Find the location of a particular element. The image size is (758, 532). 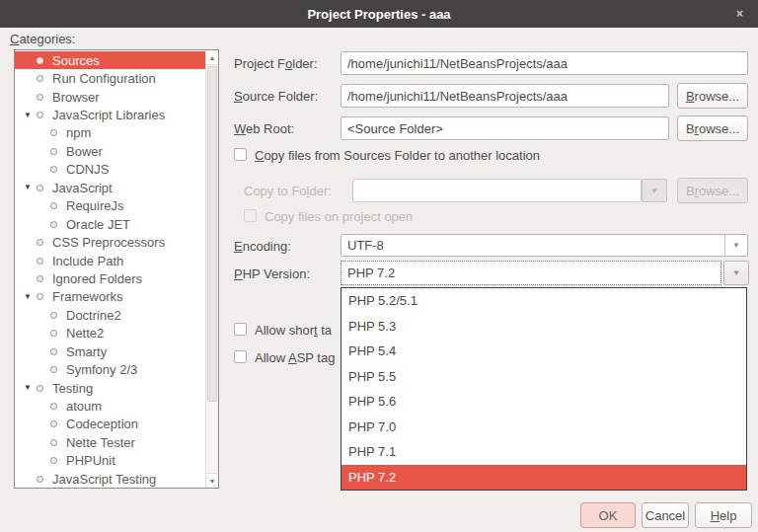

allow-asp-tags-checkbox is located at coordinates (241, 357).